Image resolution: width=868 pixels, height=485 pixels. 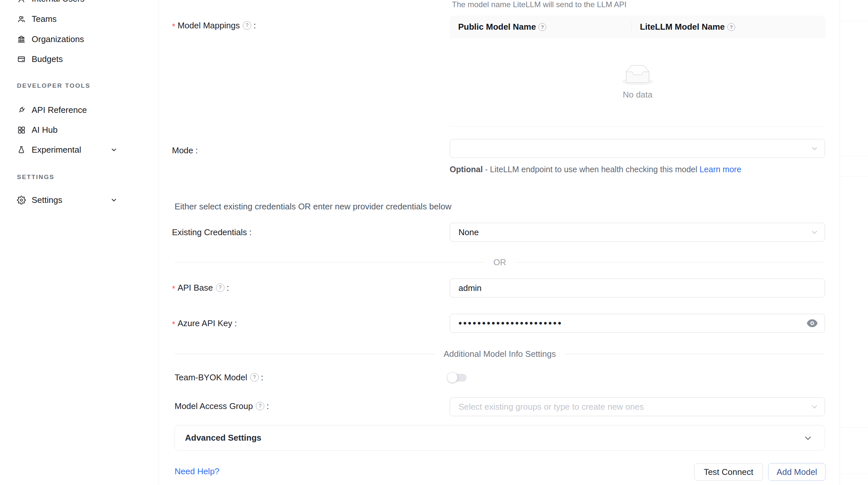 What do you see at coordinates (637, 407) in the screenshot?
I see `model-access-group-select: Select existing groups or type to create…` at bounding box center [637, 407].